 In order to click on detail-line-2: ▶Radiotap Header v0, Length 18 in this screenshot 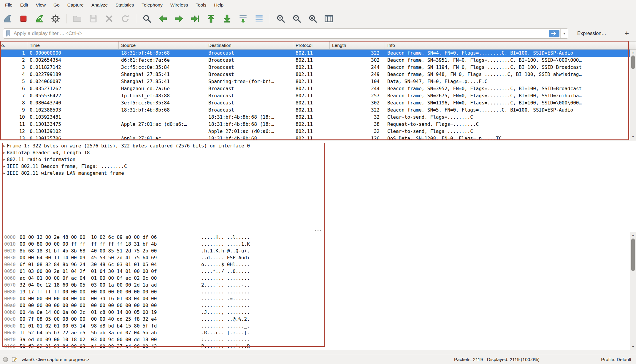, I will do `click(318, 152)`.